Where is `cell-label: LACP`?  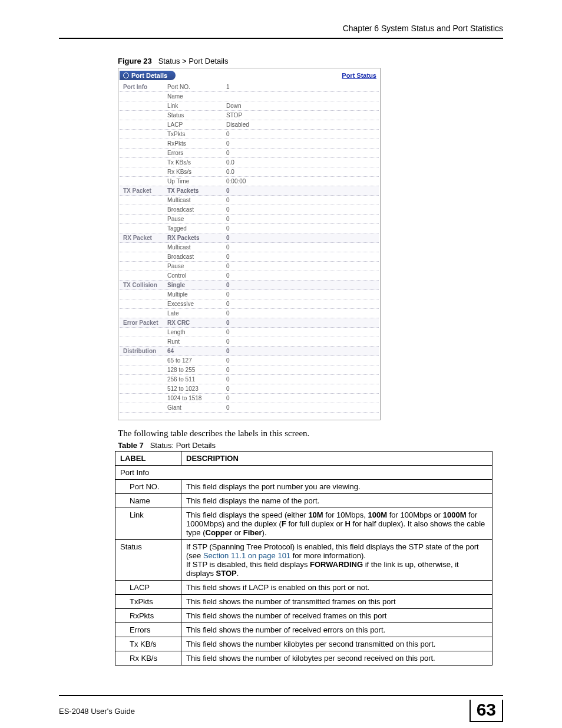 cell-label: LACP is located at coordinates (148, 588).